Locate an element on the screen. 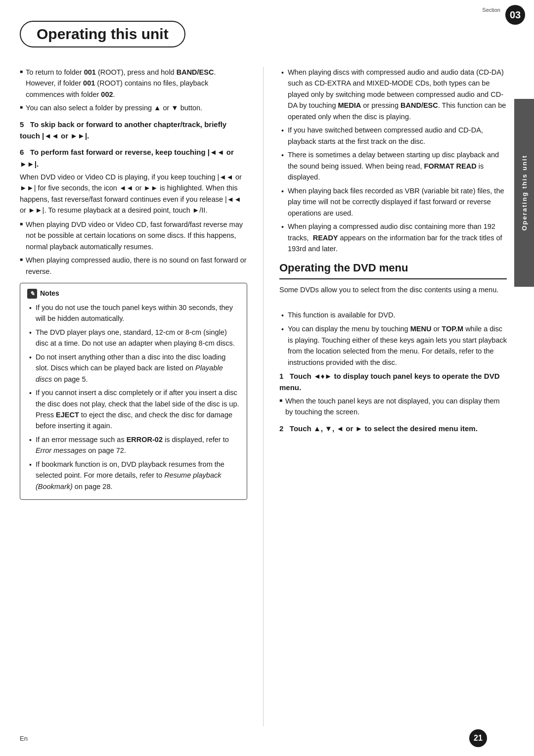 This screenshot has height=756, width=534. section-label: Section is located at coordinates (491, 10).